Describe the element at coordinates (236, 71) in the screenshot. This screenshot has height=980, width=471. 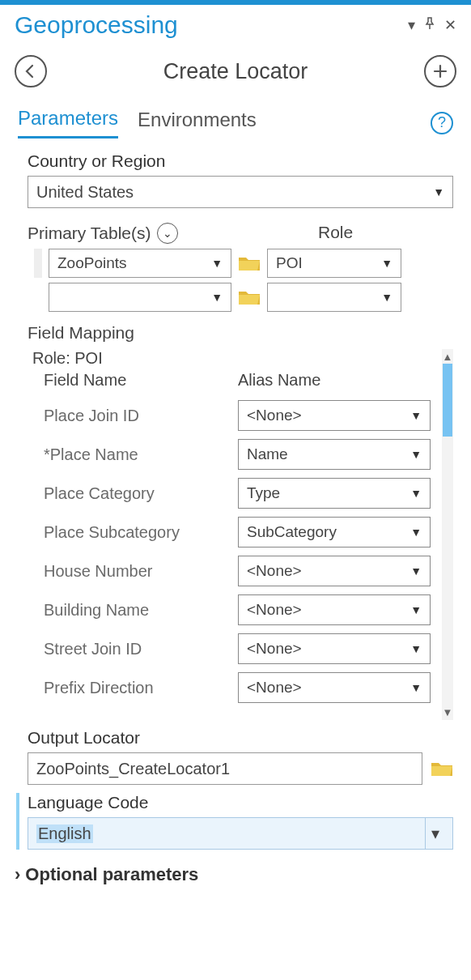
I see `tool-title: Create Locator` at that location.